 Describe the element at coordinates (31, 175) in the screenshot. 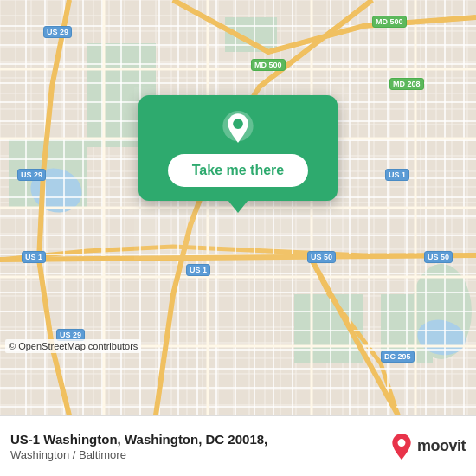

I see `route-marker-us29-2: US 29` at that location.